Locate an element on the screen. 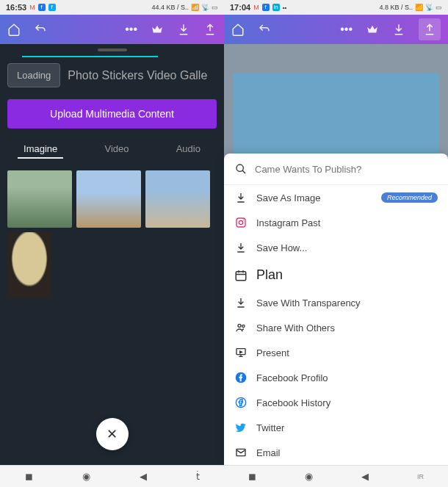 Image resolution: width=448 pixels, height=487 pixels. calendar-icon is located at coordinates (241, 275).